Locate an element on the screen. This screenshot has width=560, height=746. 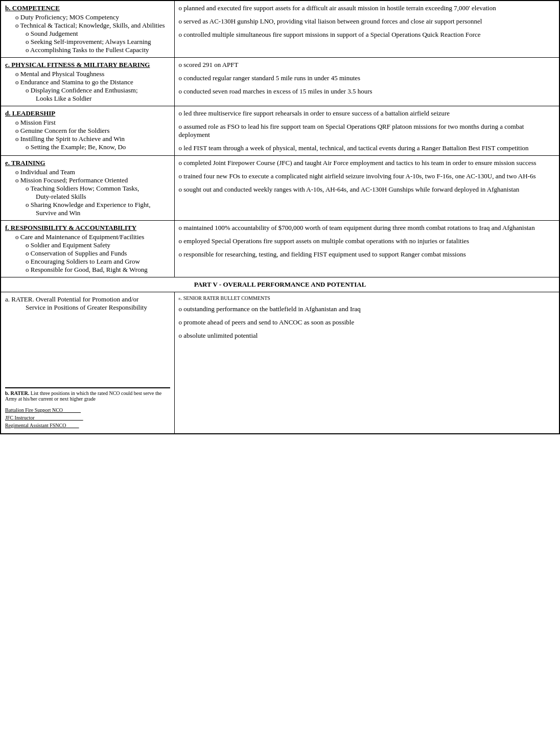
section-c-header: c. PHYSICAL FITNESS & MILITARY BEARING is located at coordinates (88, 65).